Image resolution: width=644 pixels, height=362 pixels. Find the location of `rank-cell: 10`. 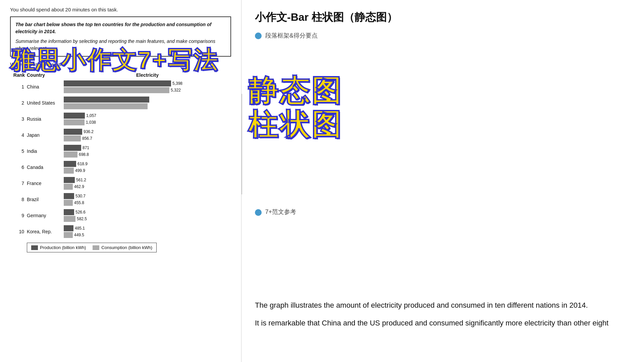

rank-cell: 10 is located at coordinates (18, 232).